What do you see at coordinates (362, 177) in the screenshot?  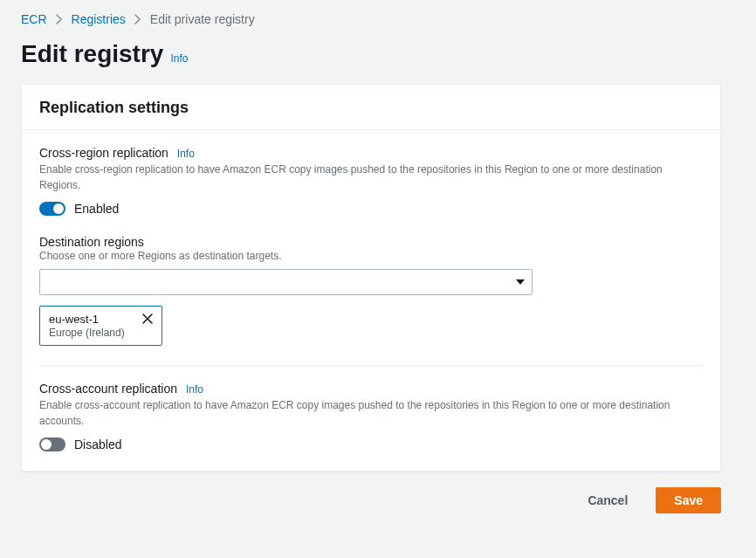 I see `cross-region-help: Enable cross-region replication to have …` at bounding box center [362, 177].